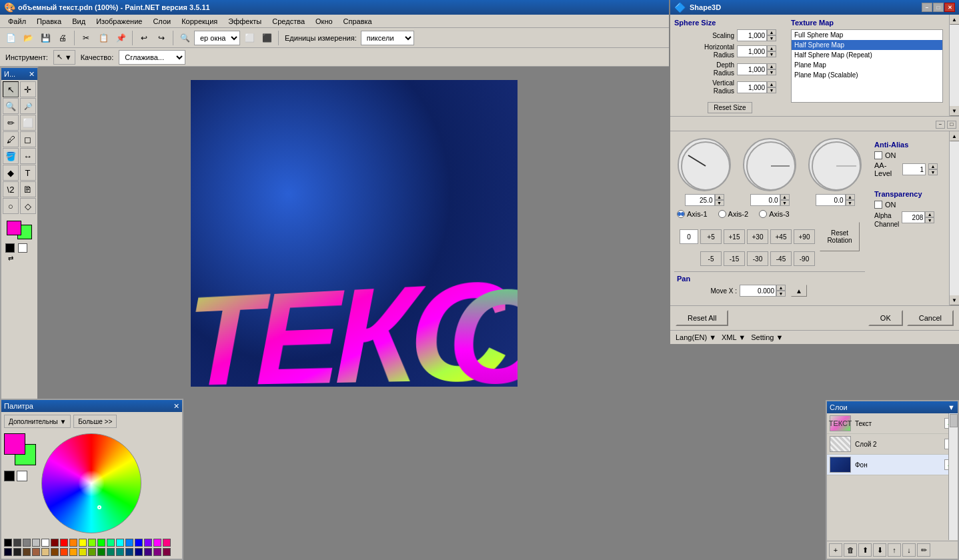 Image resolution: width=959 pixels, height=560 pixels. Describe the element at coordinates (955, 20) in the screenshot. I see `scroll-up-btn: ▲` at that location.